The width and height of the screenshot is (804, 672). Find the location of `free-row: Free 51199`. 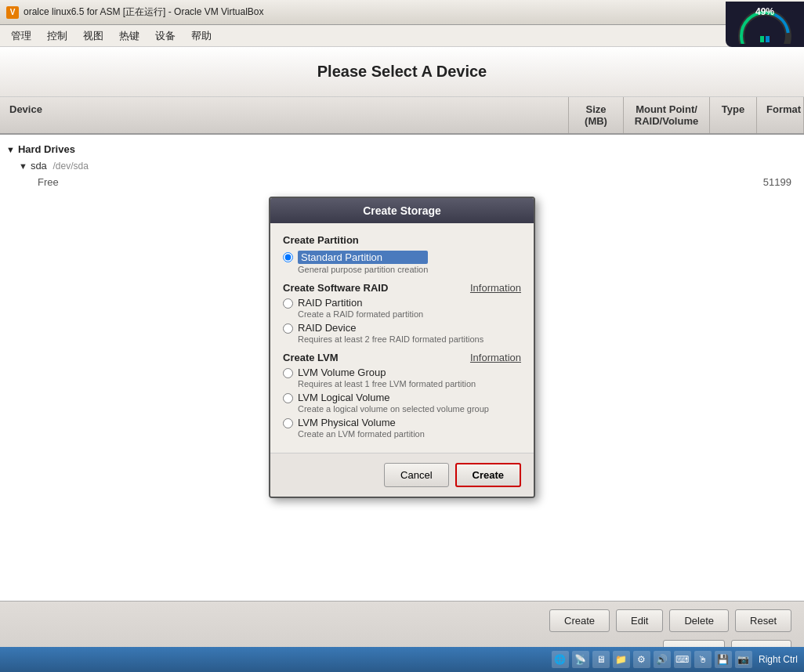

free-row: Free 51199 is located at coordinates (402, 182).